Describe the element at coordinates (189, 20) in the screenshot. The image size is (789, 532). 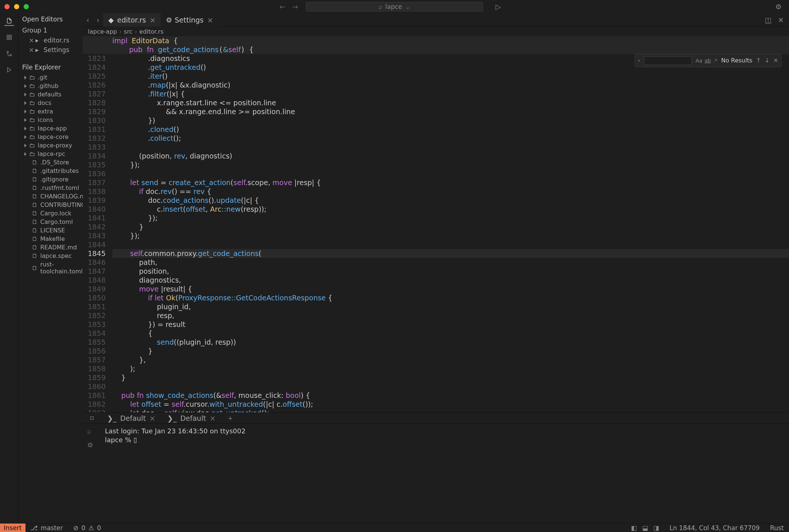
I see `editor-tab: ⚙︎Settings×` at that location.